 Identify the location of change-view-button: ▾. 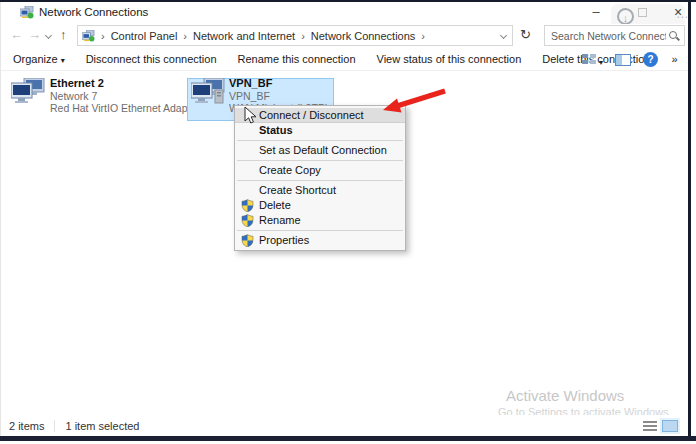
(592, 60).